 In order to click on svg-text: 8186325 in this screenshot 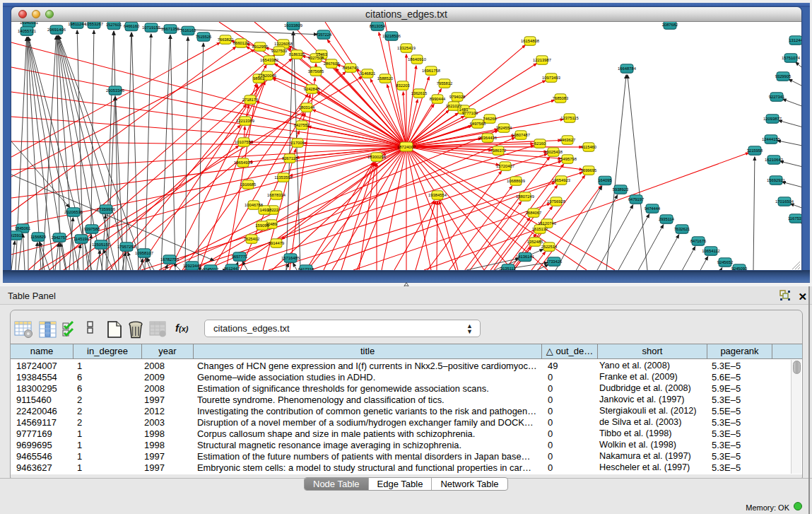, I will do `click(297, 54)`.